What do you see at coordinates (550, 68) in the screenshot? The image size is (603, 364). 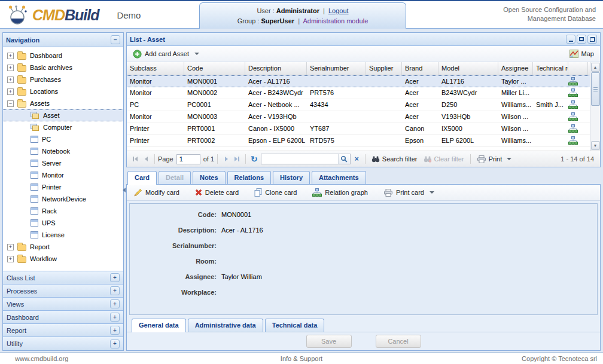 I see `column-header-technical: Technical re` at bounding box center [550, 68].